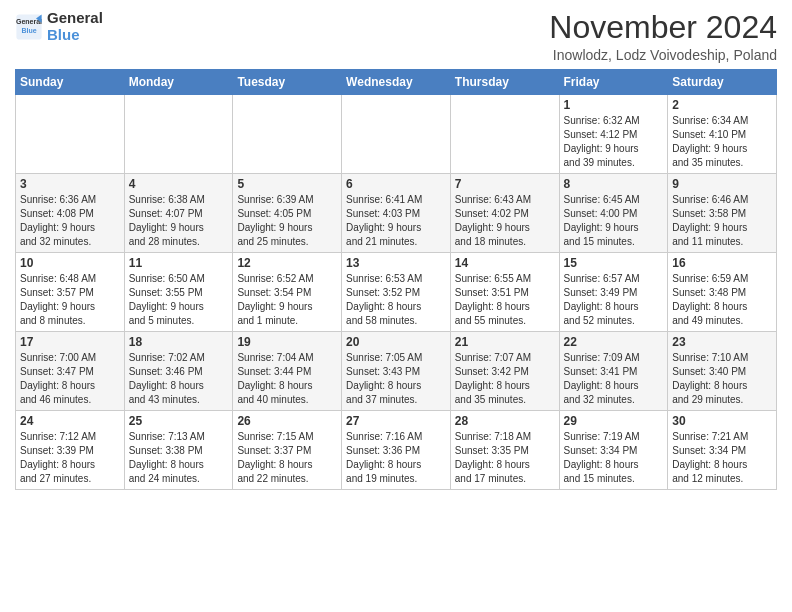 The image size is (792, 612). I want to click on day-info: Sunrise: 6:46 AM Sunset: 3:58 PM Dayligh…, so click(722, 221).